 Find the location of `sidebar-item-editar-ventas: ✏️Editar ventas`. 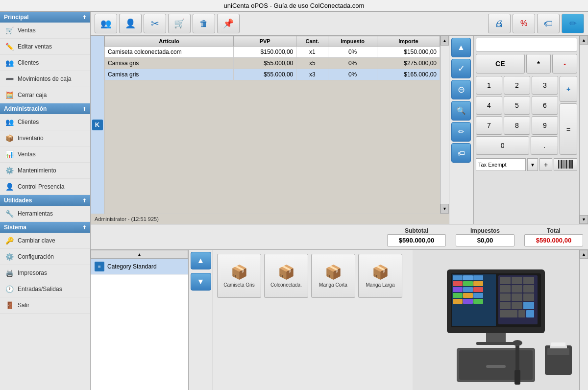

sidebar-item-editar-ventas: ✏️Editar ventas is located at coordinates (45, 47).